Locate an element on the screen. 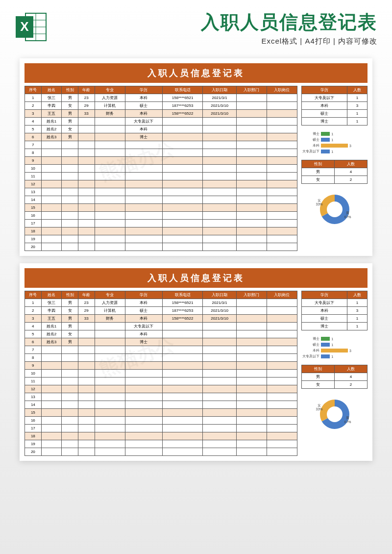 This screenshot has width=392, height=554. table-row: 硕士1 is located at coordinates (335, 319).